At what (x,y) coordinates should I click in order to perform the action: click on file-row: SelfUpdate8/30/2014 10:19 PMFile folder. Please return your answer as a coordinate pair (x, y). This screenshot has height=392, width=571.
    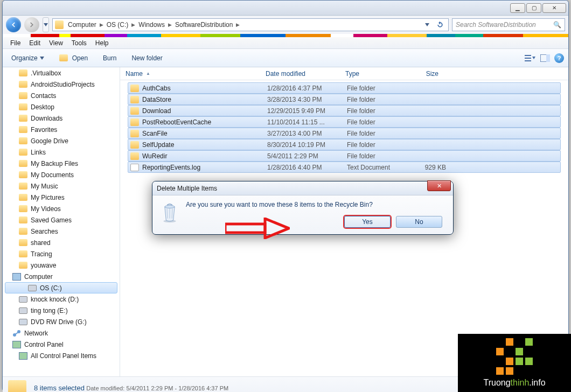
    Looking at the image, I should click on (344, 144).